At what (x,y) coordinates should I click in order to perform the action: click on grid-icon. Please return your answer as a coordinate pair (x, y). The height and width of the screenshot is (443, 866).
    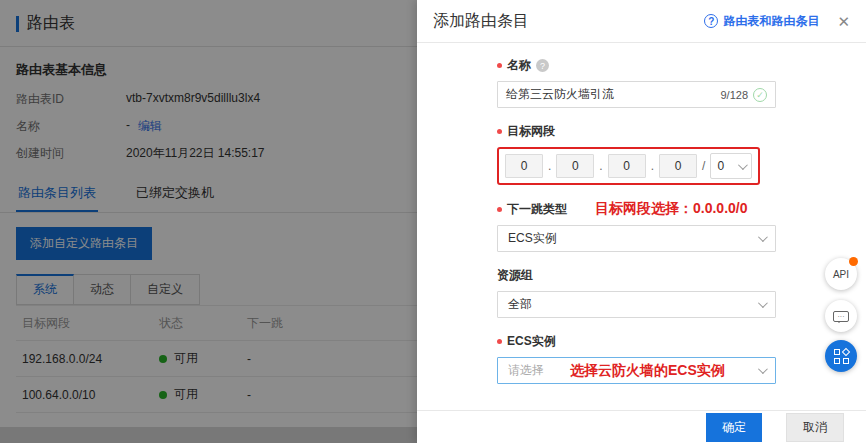
    Looking at the image, I should click on (842, 356).